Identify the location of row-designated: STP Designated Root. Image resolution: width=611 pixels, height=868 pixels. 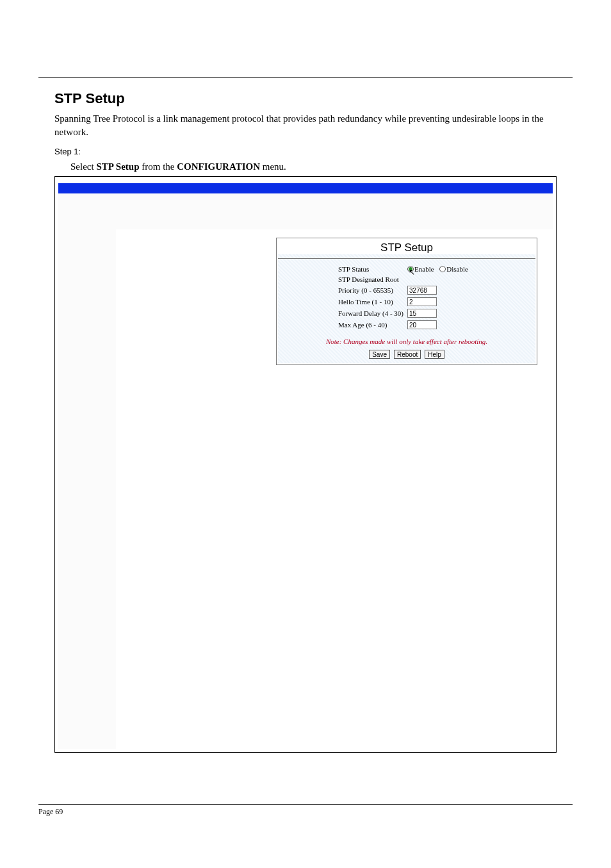
(405, 279).